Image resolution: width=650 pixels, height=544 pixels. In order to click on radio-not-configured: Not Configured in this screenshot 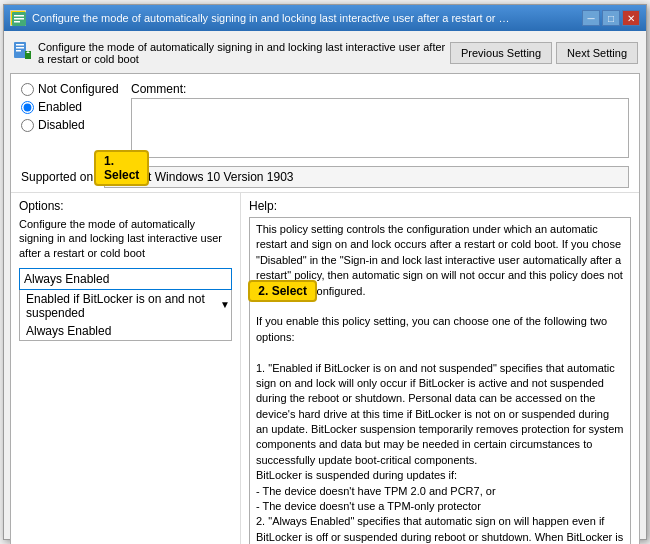, I will do `click(71, 89)`.